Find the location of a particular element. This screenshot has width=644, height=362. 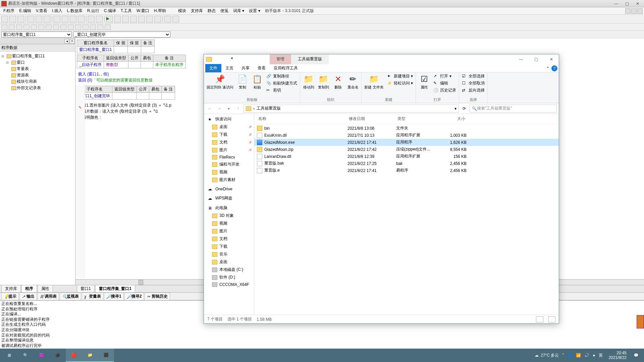

explorer-close-button: ✕ is located at coordinates (551, 59).